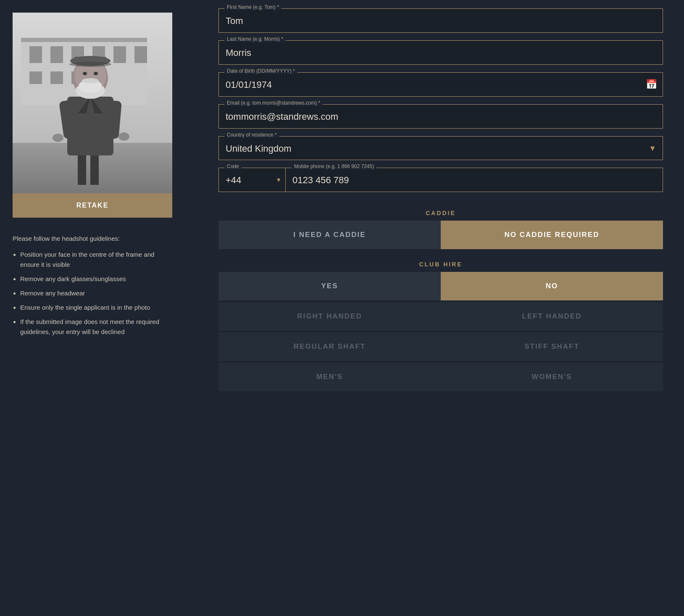  I want to click on guidelines-list-item: If the submitted image does not meet the…, so click(96, 327).